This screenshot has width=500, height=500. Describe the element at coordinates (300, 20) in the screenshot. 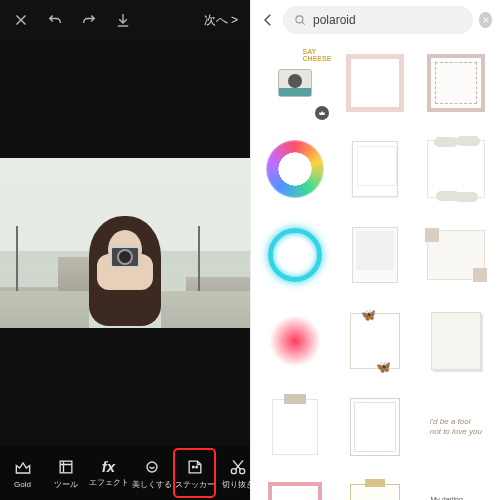

I see `search-icon` at that location.